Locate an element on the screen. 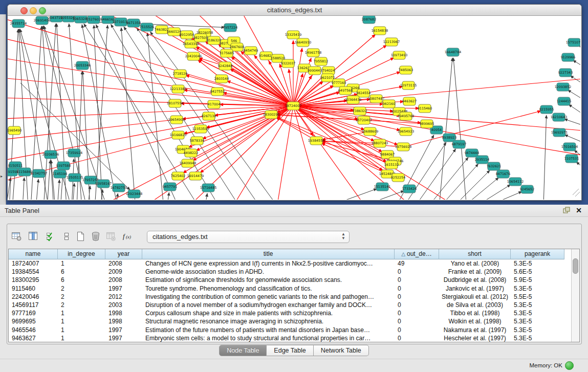 Image resolution: width=588 pixels, height=372 pixels. network-node: 16782759 is located at coordinates (119, 188).